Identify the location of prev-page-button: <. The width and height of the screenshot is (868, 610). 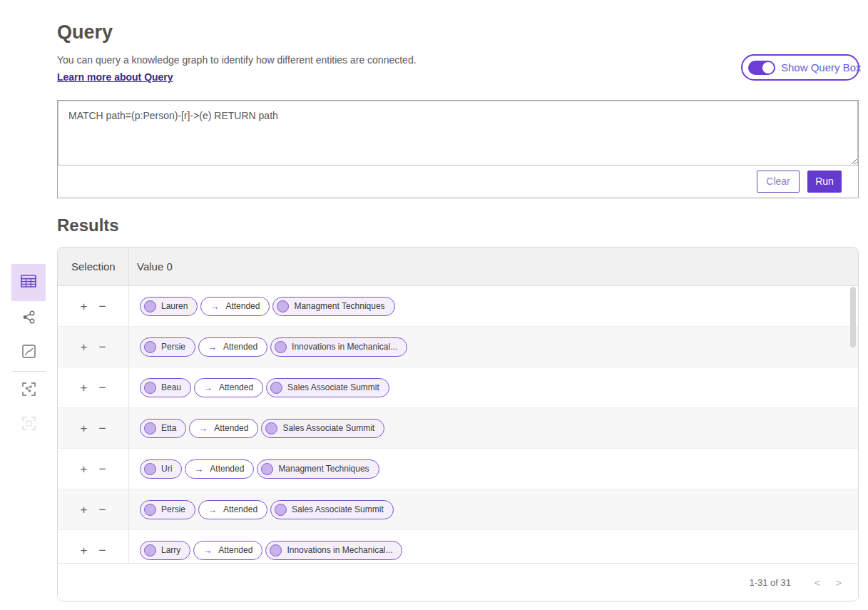
(817, 582).